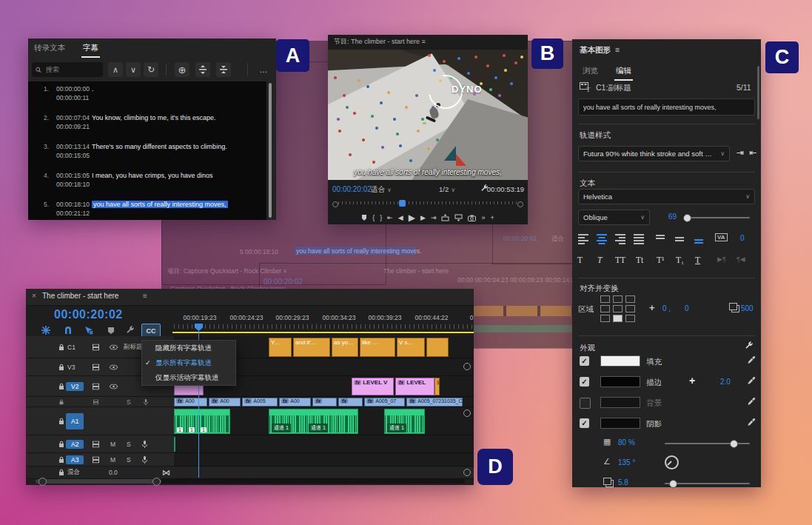 Image resolution: width=812 pixels, height=525 pixels. Describe the element at coordinates (605, 299) in the screenshot. I see `zone-top-left` at that location.